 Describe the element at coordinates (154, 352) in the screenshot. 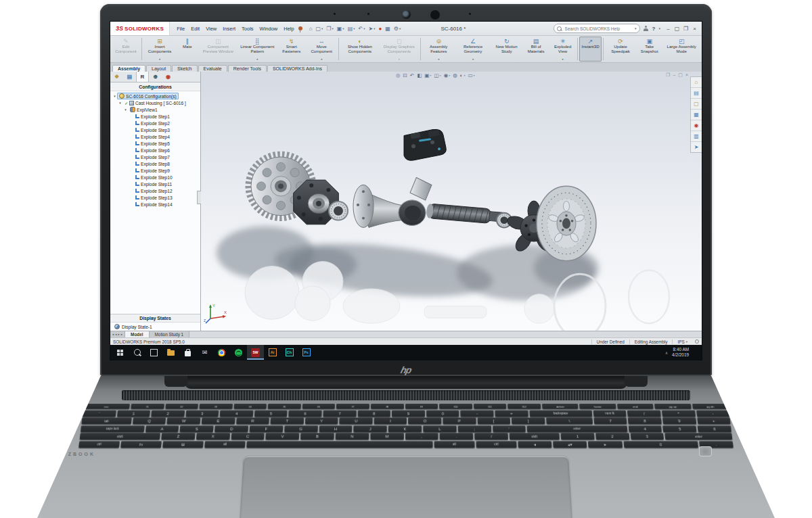

I see `task-view-button` at that location.